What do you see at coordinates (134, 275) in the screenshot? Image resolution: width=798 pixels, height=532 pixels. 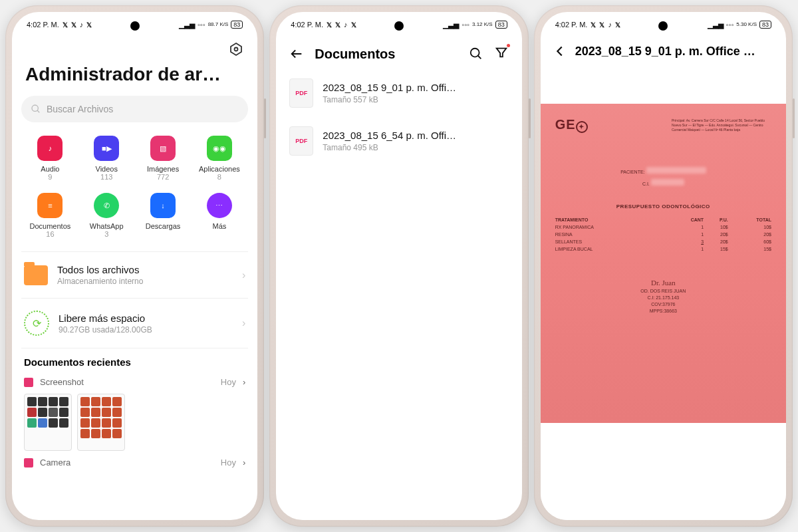 I see `all-files-row: Todos los archivos Almacenamiento intern…` at bounding box center [134, 275].